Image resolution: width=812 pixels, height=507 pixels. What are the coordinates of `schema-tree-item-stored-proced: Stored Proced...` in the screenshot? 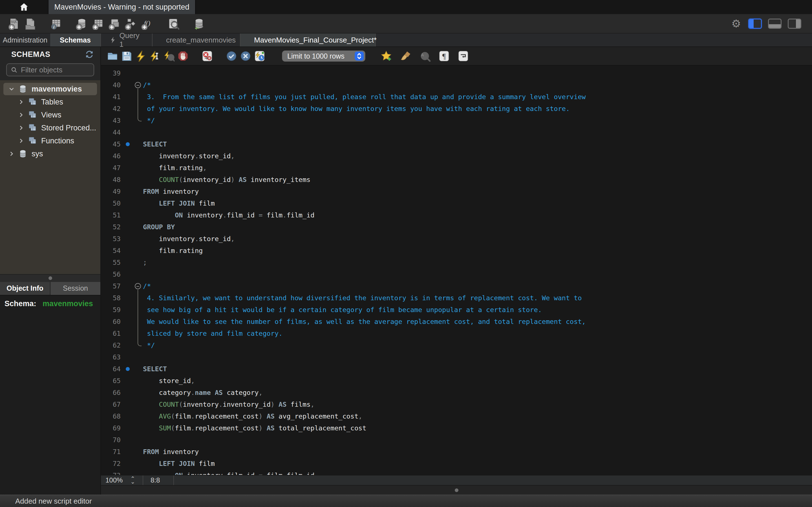 It's located at (50, 128).